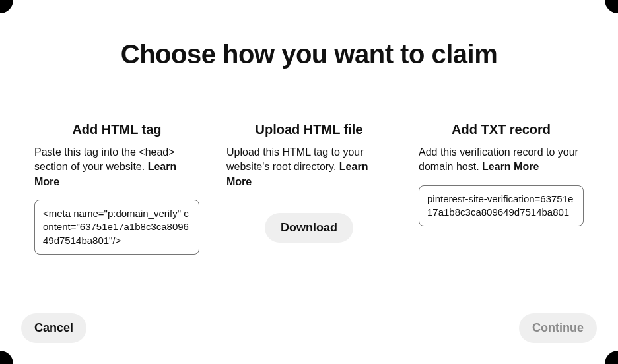 This screenshot has height=364, width=618. I want to click on html-tag-code: <meta name="p:domain_verify" content="63…, so click(117, 227).